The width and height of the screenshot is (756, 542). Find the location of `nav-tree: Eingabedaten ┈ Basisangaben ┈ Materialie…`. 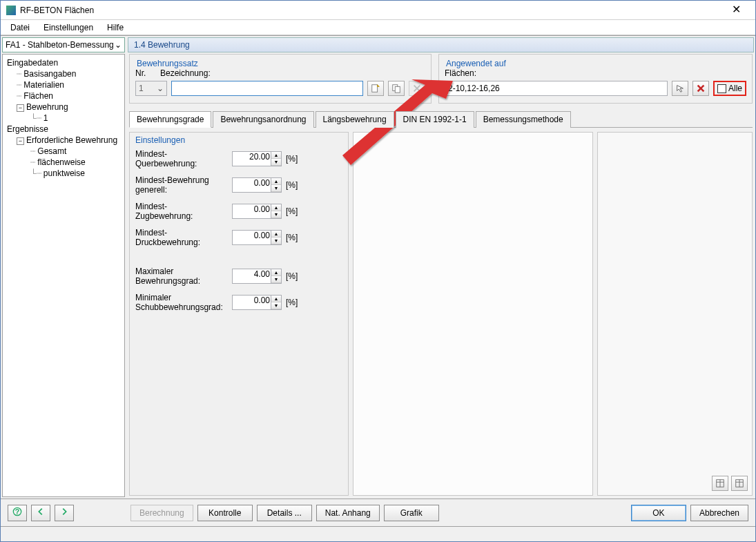

nav-tree: Eingabedaten ┈ Basisangaben ┈ Materialie… is located at coordinates (64, 275).